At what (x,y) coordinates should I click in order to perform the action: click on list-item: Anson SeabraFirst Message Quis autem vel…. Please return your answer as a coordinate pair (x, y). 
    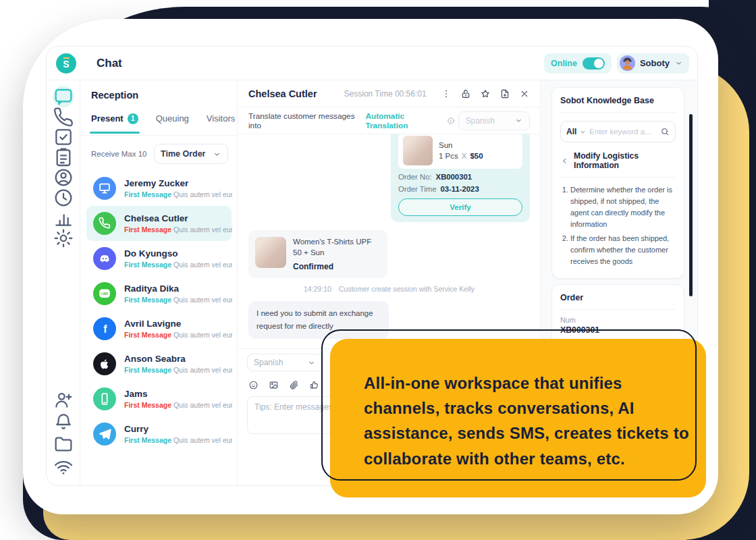
    Looking at the image, I should click on (159, 364).